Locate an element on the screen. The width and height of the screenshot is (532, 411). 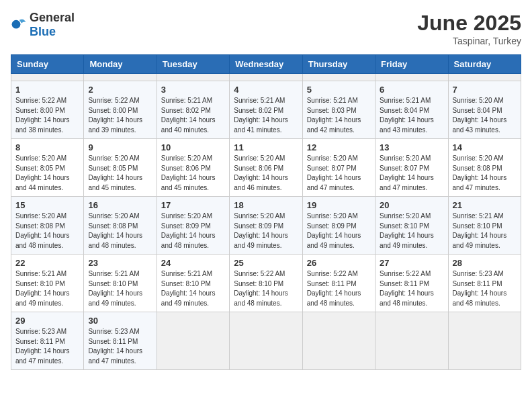
day-number: 11 is located at coordinates (266, 148).